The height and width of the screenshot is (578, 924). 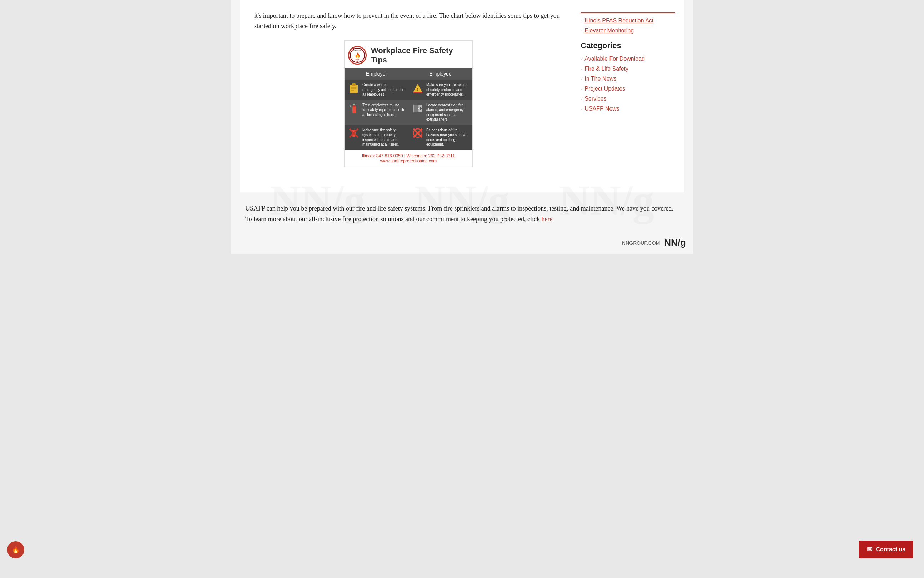 What do you see at coordinates (441, 74) in the screenshot?
I see `employee-column-header: Employee` at bounding box center [441, 74].